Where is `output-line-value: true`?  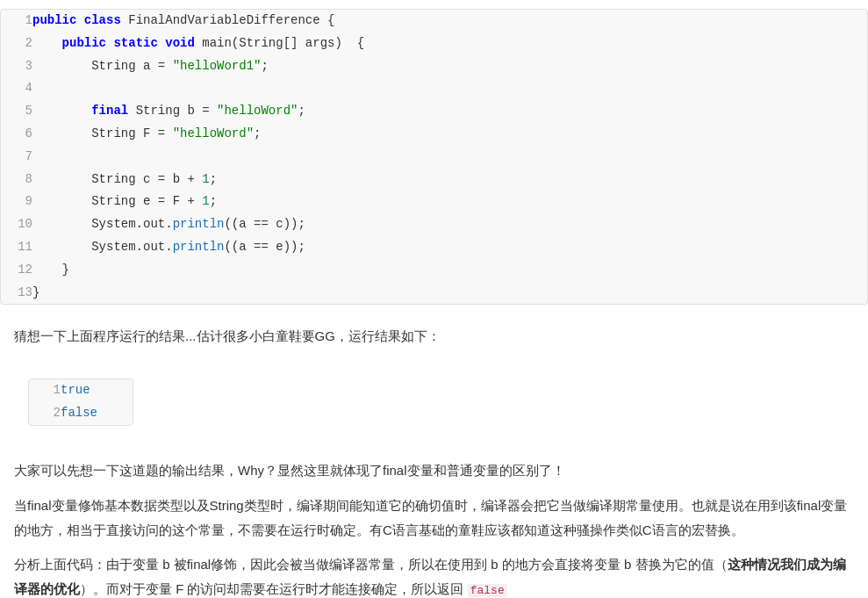 output-line-value: true is located at coordinates (97, 391).